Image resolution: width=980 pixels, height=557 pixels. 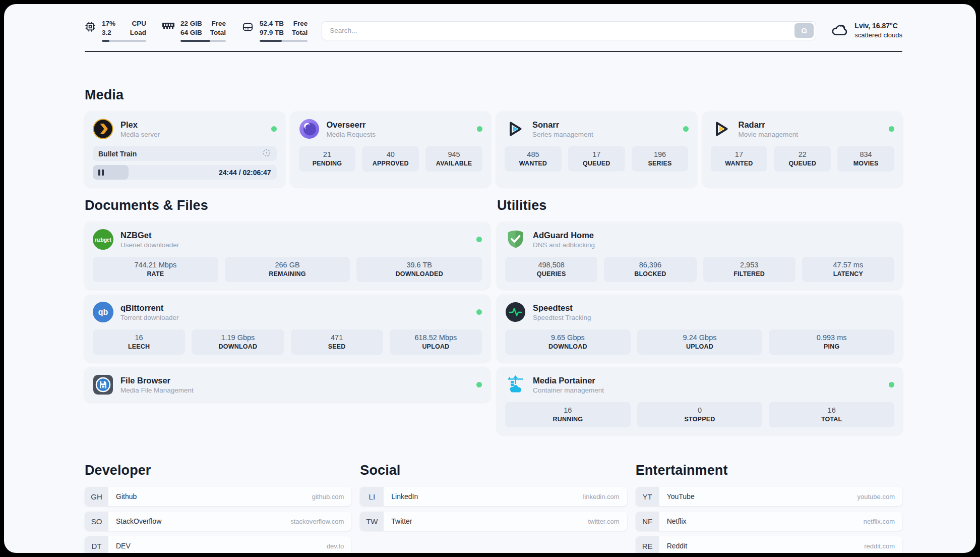 I want to click on link-github: GH Github github.com, so click(x=218, y=496).